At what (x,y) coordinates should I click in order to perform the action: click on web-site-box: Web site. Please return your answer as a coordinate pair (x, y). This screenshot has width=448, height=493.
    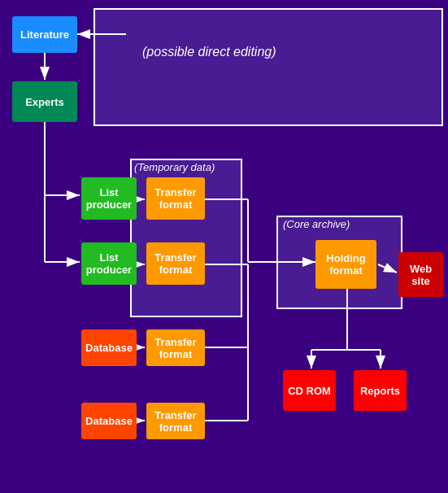
    Looking at the image, I should click on (421, 275).